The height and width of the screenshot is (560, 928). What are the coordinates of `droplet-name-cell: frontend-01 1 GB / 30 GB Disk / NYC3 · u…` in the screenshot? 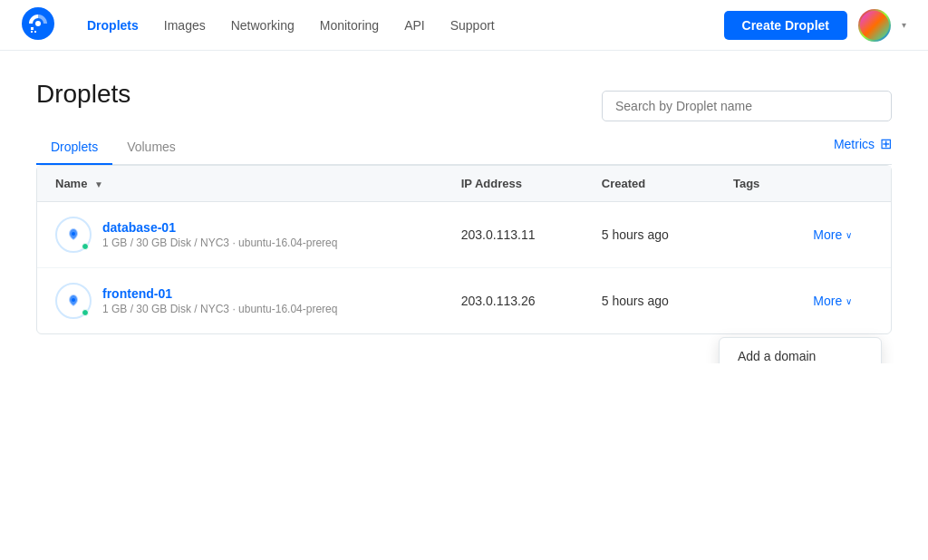 It's located at (240, 301).